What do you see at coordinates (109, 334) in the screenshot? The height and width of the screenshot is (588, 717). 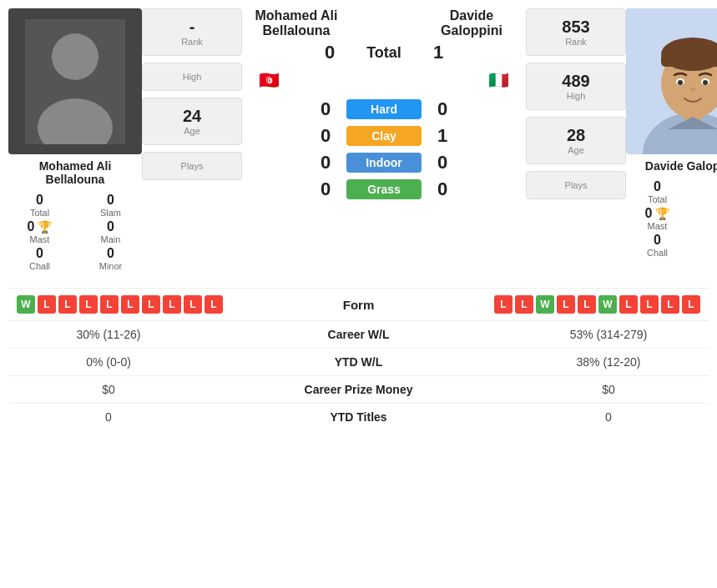 I see `p1-career-wl: 30% (11-26)` at bounding box center [109, 334].